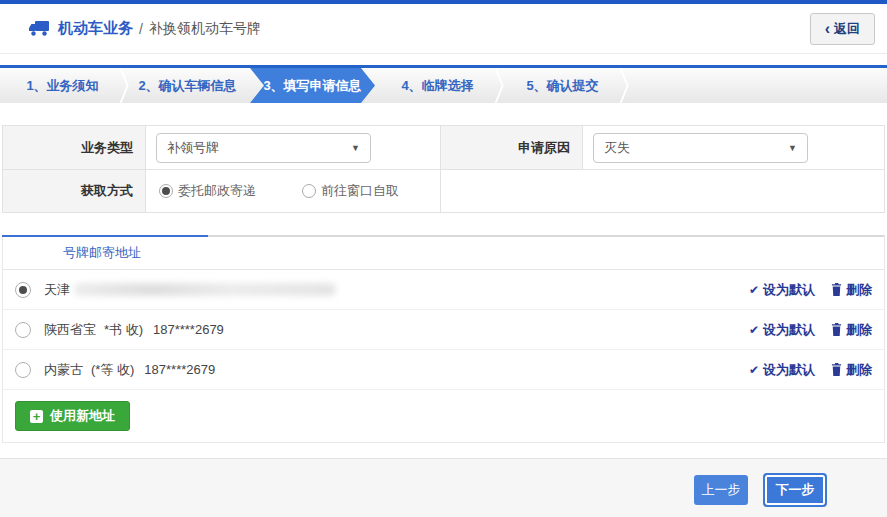 Image resolution: width=887 pixels, height=517 pixels. I want to click on plus-icon: +, so click(36, 416).